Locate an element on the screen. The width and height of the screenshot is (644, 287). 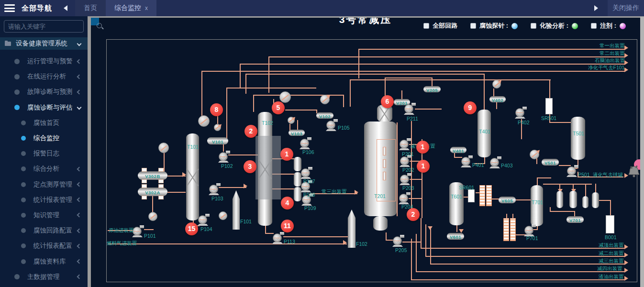
search-input is located at coordinates (50, 27).